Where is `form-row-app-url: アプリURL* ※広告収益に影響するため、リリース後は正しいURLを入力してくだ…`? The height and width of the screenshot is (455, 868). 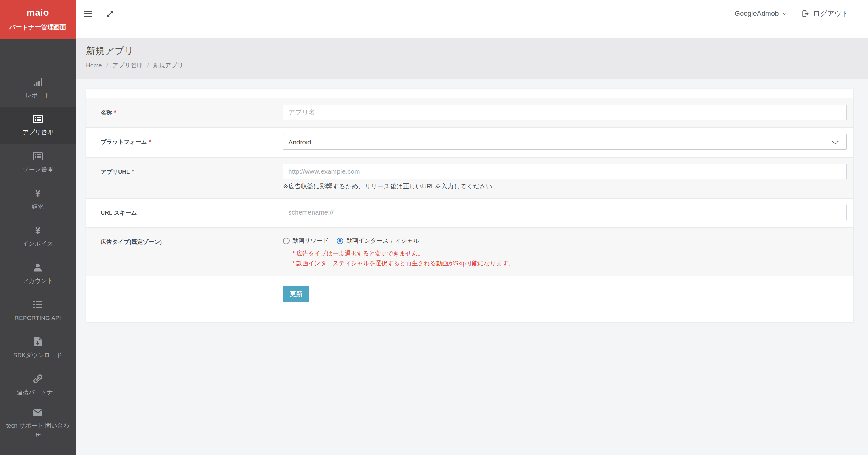
form-row-app-url: アプリURL* ※広告収益に影響するため、リリース後は正しいURLを入力してくだ… is located at coordinates (470, 178).